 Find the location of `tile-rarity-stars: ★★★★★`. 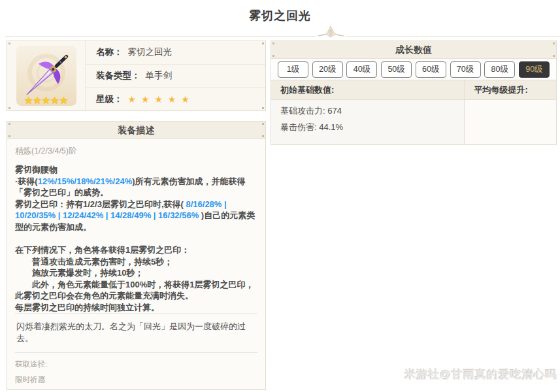

tile-rarity-stars: ★★★★★ is located at coordinates (46, 101).